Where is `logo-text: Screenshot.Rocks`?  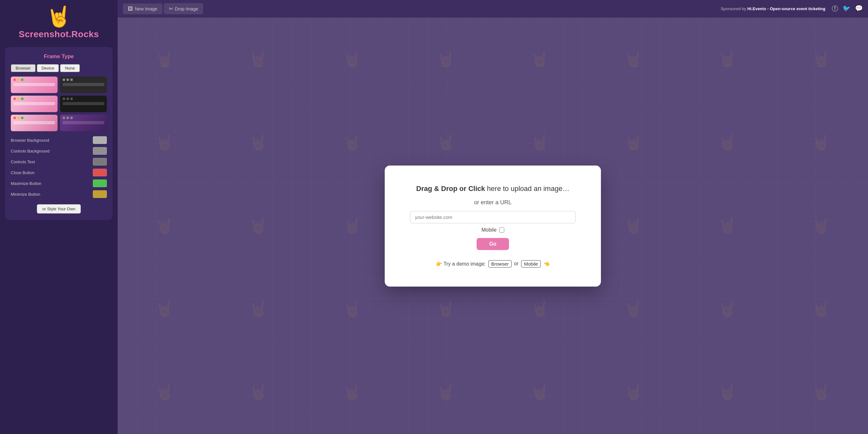
logo-text: Screenshot.Rocks is located at coordinates (59, 34).